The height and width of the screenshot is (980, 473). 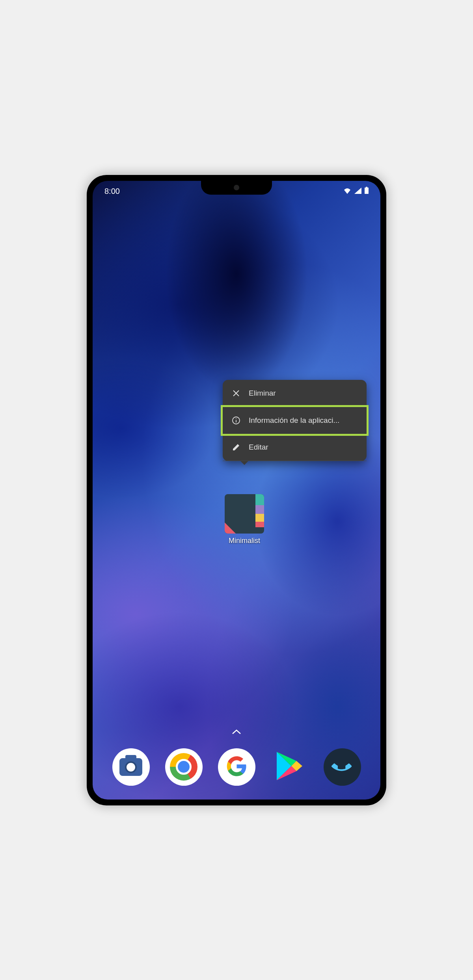 What do you see at coordinates (289, 767) in the screenshot?
I see `dock-app-play-store` at bounding box center [289, 767].